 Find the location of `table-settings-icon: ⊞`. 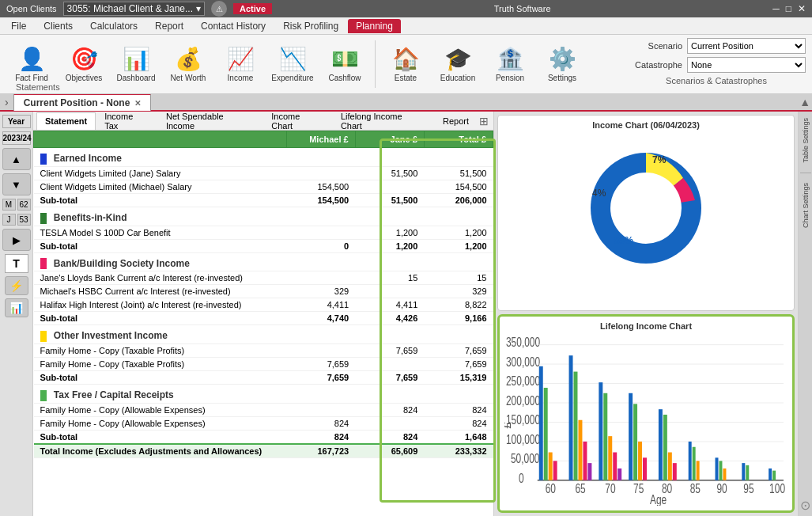

table-settings-icon: ⊞ is located at coordinates (484, 121).